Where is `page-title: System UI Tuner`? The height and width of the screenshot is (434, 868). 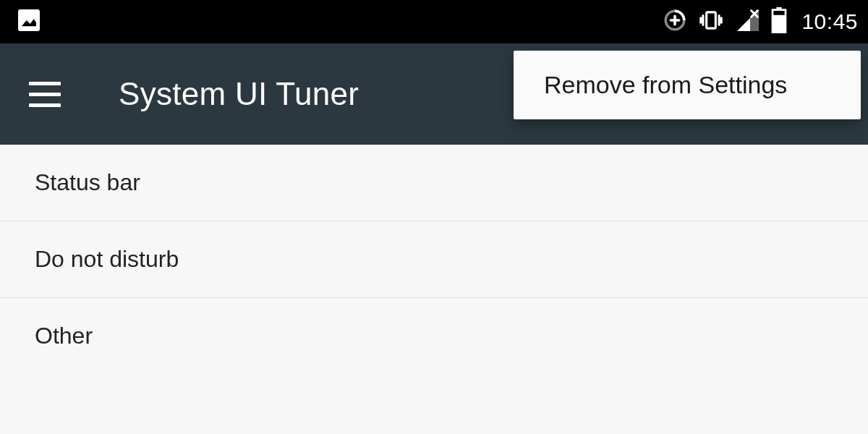
page-title: System UI Tuner is located at coordinates (239, 94).